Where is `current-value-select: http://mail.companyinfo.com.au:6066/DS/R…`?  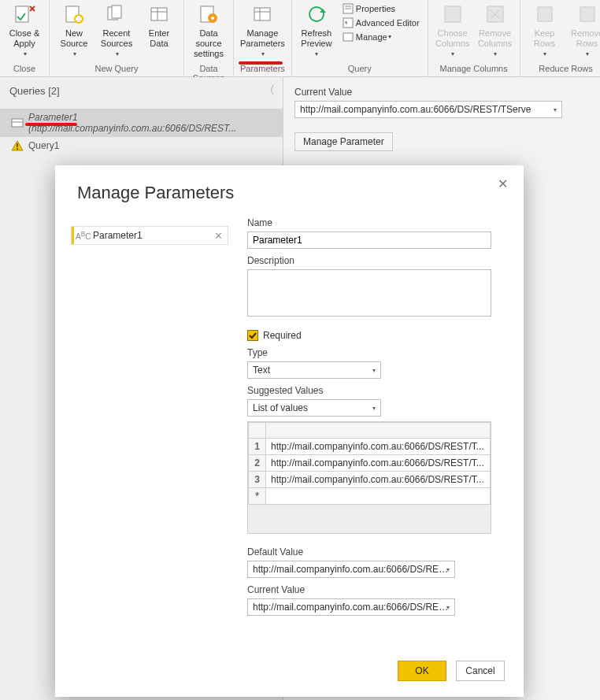
current-value-select: http://mail.companyinfo.com.au:6066/DS/R… is located at coordinates (428, 109).